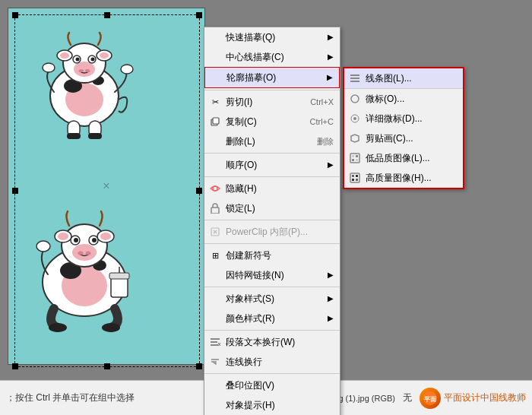 Image resolution: width=532 pixels, height=415 pixels. What do you see at coordinates (215, 188) in the screenshot?
I see `hide-icon` at bounding box center [215, 188].